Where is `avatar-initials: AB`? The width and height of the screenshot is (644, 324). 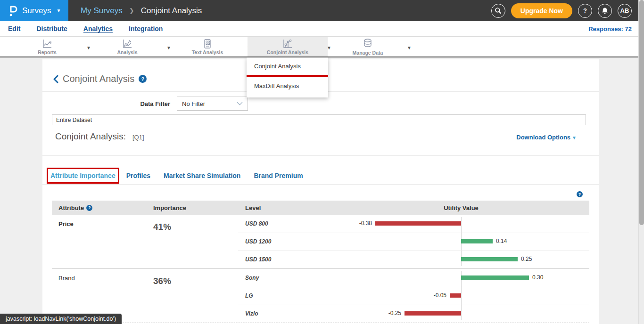 avatar-initials: AB is located at coordinates (625, 10).